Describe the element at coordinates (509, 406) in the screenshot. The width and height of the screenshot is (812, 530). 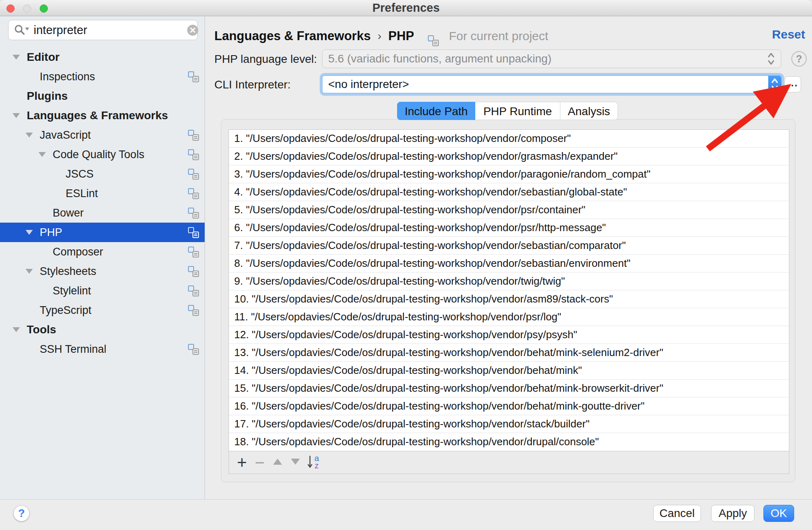
I see `include-path-row: 16. "/Users/opdavies/Code/os/drupal-test…` at that location.